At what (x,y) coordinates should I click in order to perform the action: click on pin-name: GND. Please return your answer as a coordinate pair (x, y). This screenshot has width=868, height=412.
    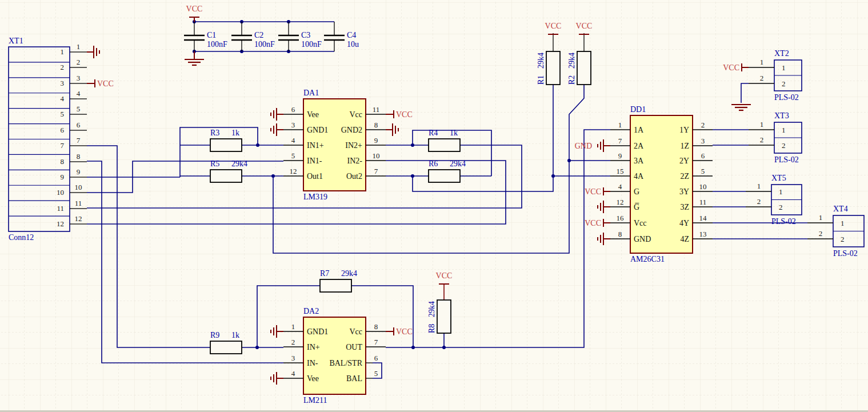
    Looking at the image, I should click on (642, 239).